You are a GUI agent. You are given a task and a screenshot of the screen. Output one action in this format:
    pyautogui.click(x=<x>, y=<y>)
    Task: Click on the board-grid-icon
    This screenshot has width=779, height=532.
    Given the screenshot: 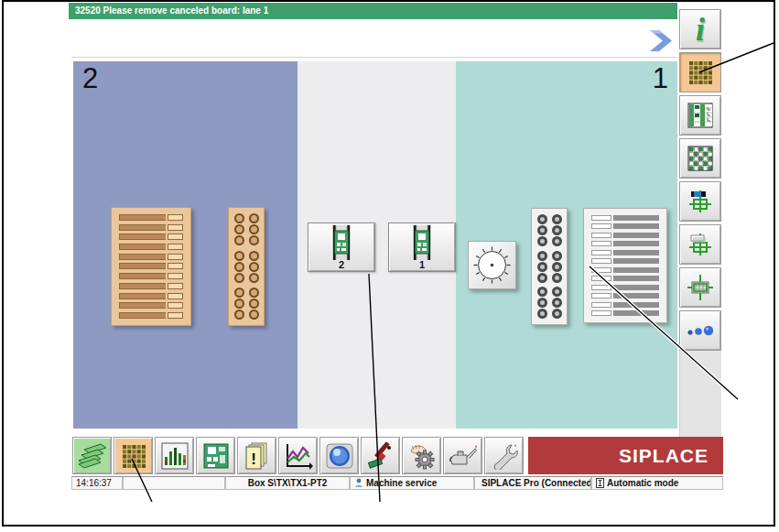 What is the action you would take?
    pyautogui.click(x=700, y=288)
    